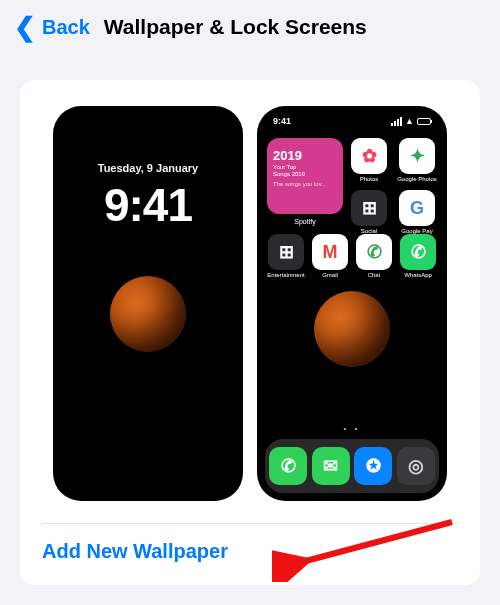 This screenshot has width=500, height=605. I want to click on status-bar: 9:41 ▲, so click(352, 121).